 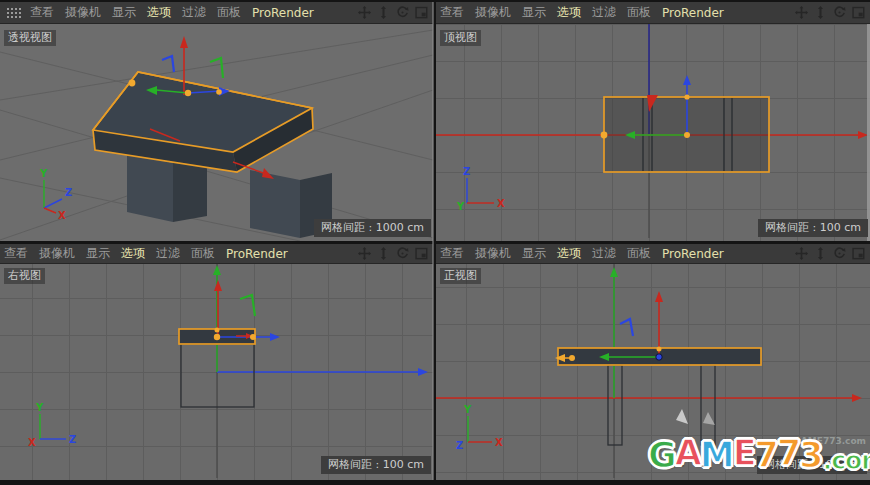 I want to click on watermark-letter: G, so click(x=662, y=456).